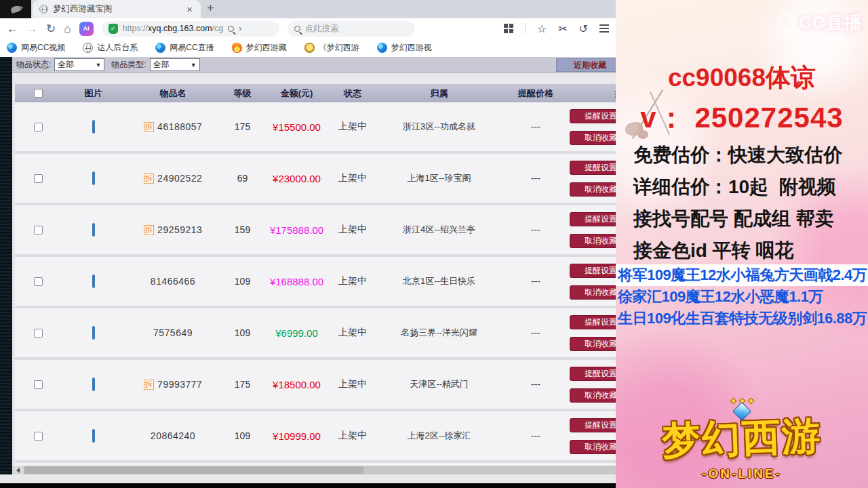 This screenshot has height=488, width=868. What do you see at coordinates (33, 28) in the screenshot?
I see `forward-icon: →` at bounding box center [33, 28].